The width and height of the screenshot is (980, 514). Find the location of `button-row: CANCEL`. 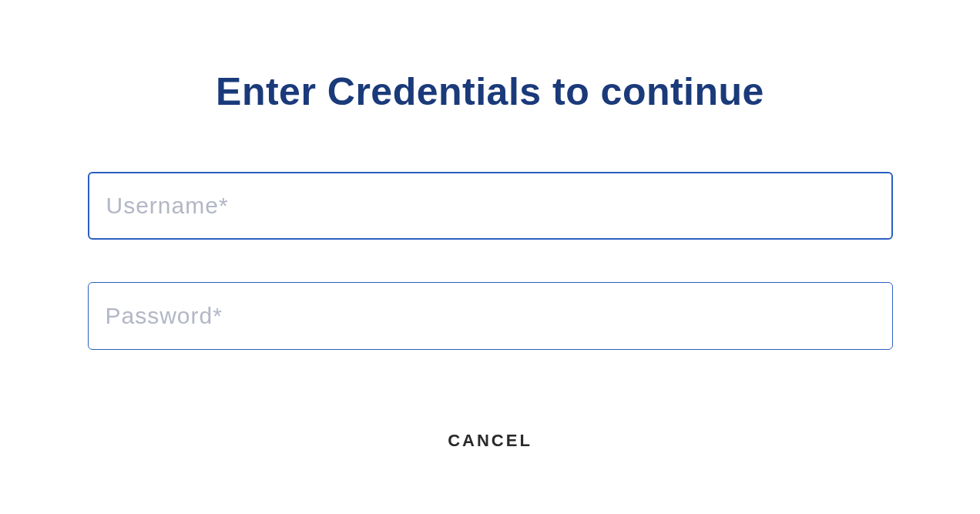

button-row: CANCEL is located at coordinates (490, 441).